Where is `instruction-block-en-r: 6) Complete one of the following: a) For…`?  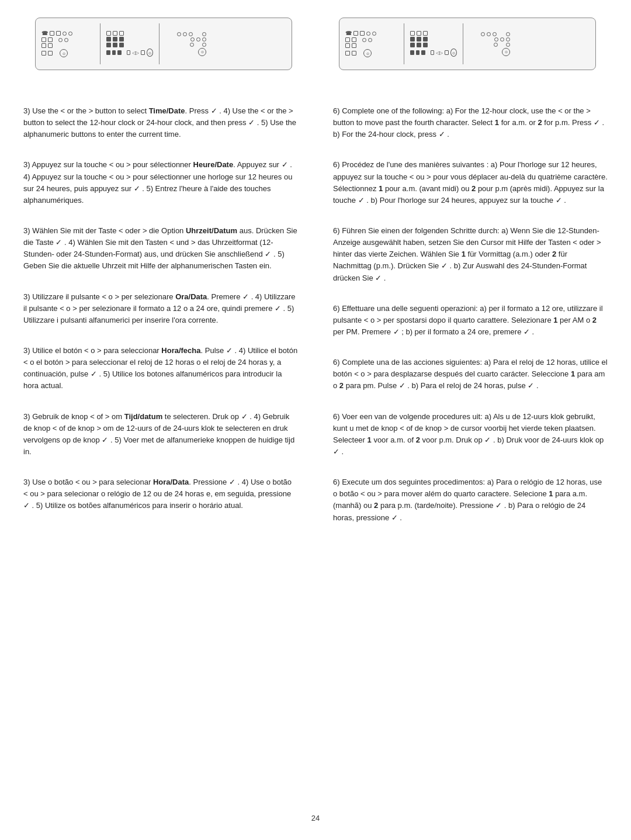 instruction-block-en-r: 6) Complete one of the following: a) For… is located at coordinates (470, 123).